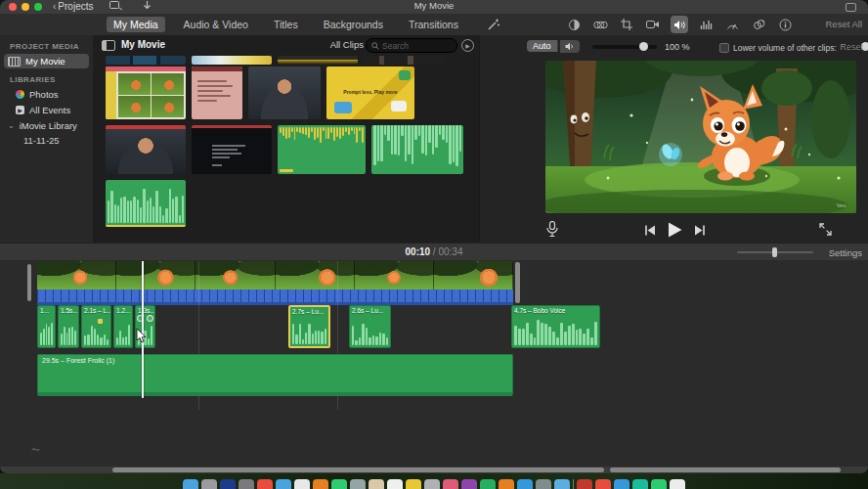  Describe the element at coordinates (146, 93) in the screenshot. I see `media-thumbnail-fox-grid` at that location.